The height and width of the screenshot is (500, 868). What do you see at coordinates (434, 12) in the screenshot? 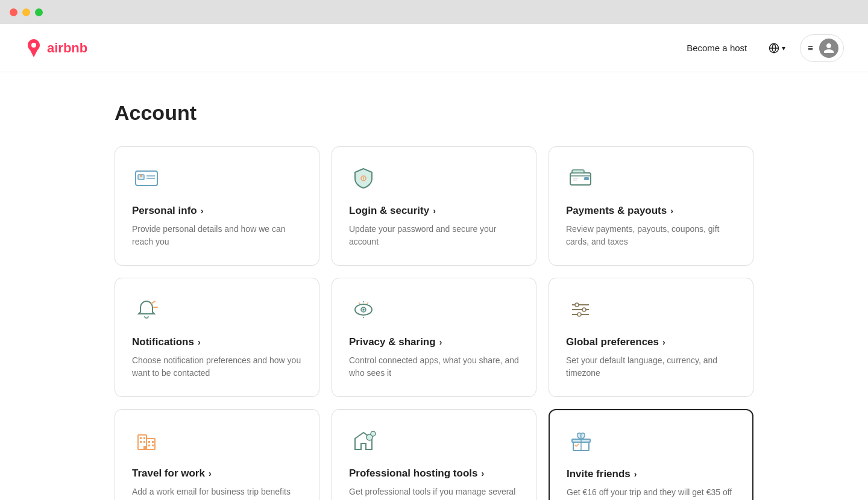
I see `window-chrome` at bounding box center [434, 12].